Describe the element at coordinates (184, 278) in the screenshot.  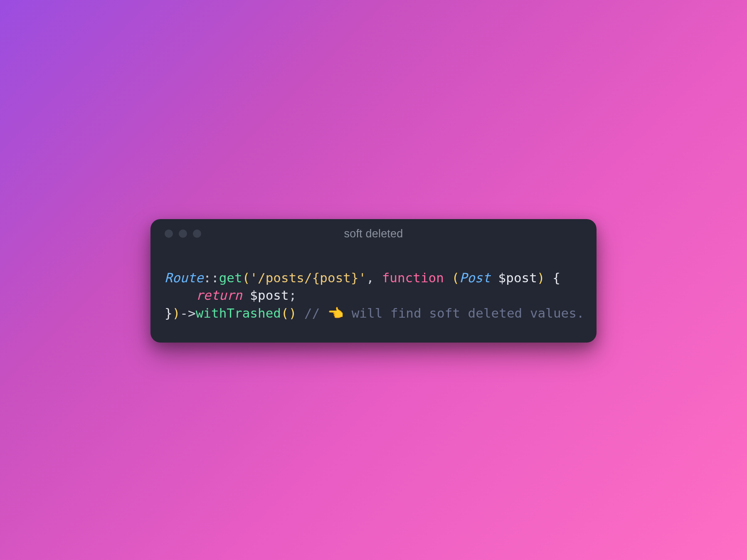
I see `token-class: Route` at that location.